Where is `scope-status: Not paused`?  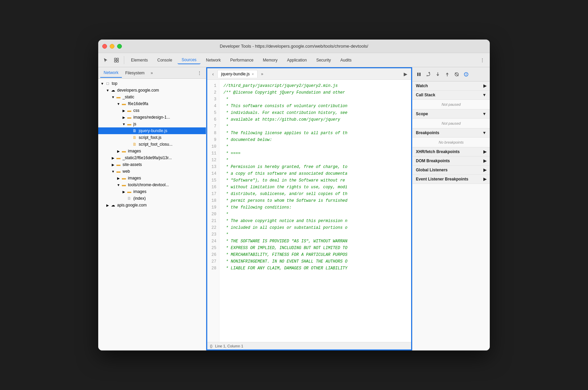 scope-status: Not paused is located at coordinates (451, 123).